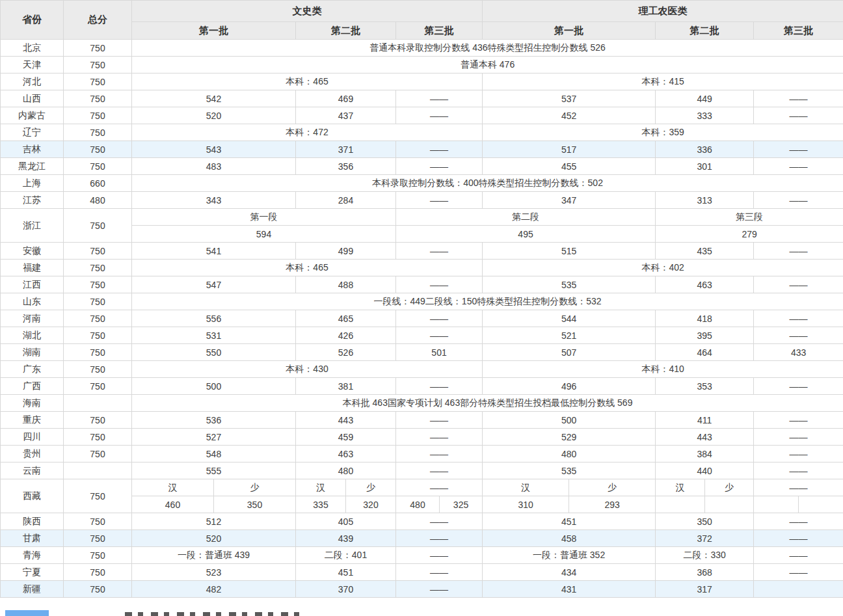 The width and height of the screenshot is (843, 616). Describe the element at coordinates (569, 167) in the screenshot. I see `score-cell: 455` at that location.